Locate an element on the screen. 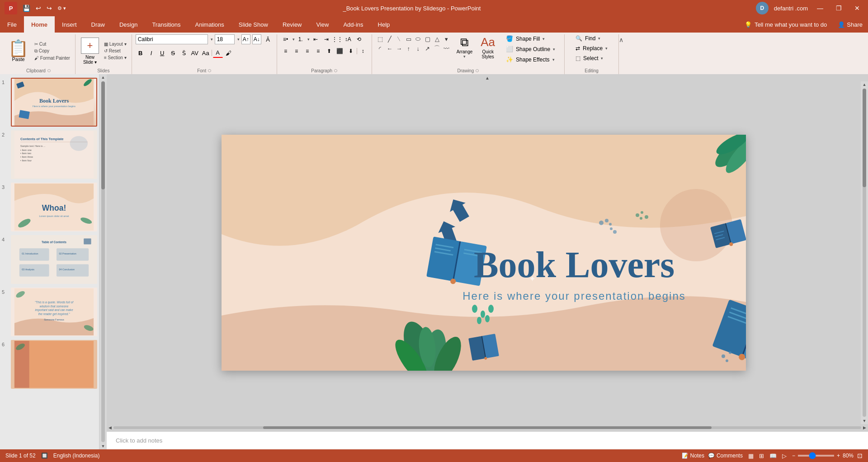  align-center-button: ≡ is located at coordinates (297, 51).